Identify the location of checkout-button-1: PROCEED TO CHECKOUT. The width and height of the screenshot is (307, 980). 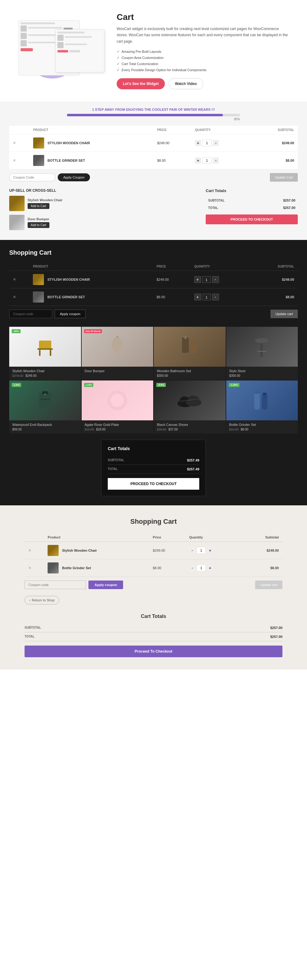
(252, 220).